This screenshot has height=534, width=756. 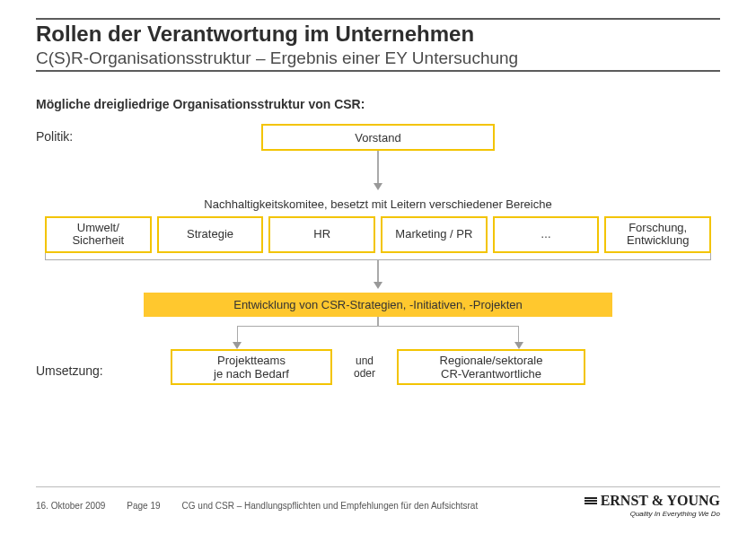 I want to click on label-politik: Politik:, so click(x=54, y=136).